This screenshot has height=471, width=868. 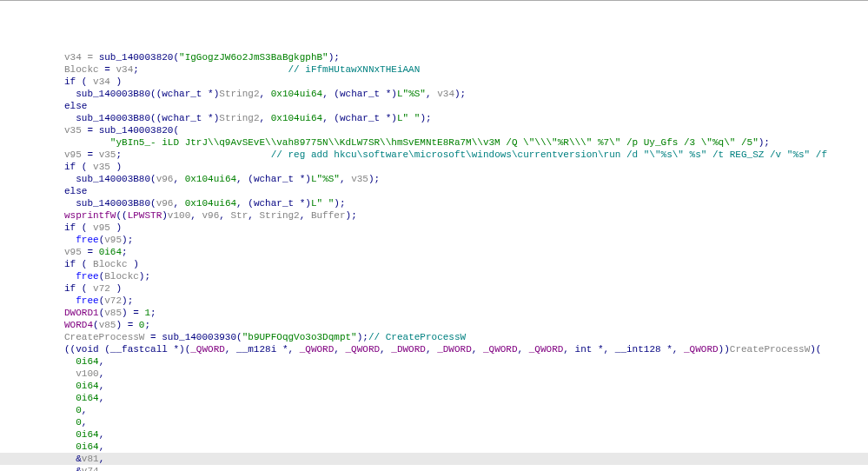 What do you see at coordinates (434, 240) in the screenshot?
I see `code-line: free(v95);` at bounding box center [434, 240].